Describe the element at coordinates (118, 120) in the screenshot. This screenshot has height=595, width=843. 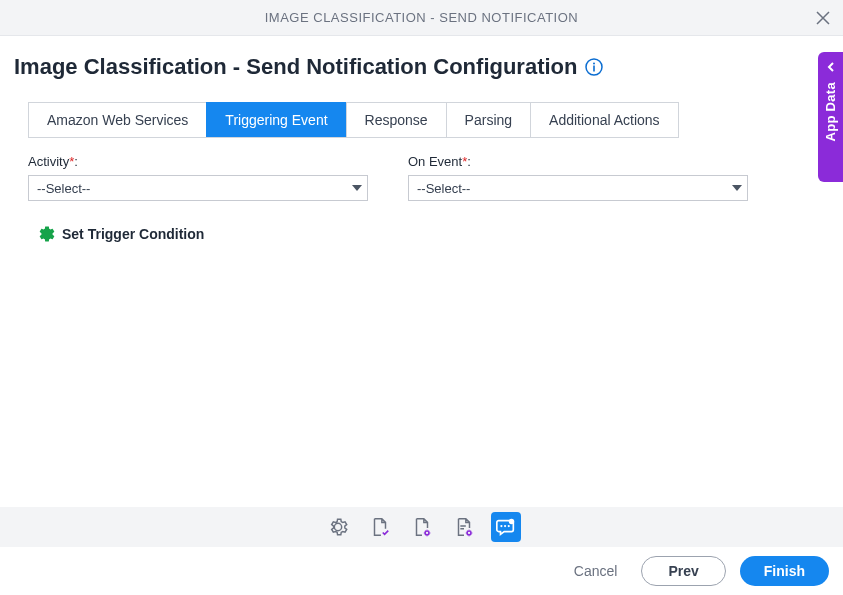
I see `tab-amazon-web-services: Amazon Web Services` at that location.